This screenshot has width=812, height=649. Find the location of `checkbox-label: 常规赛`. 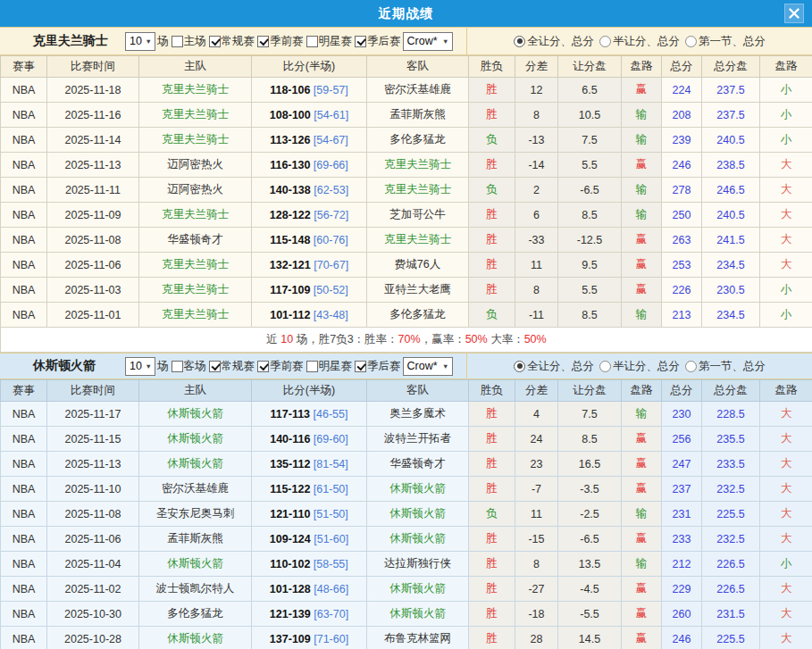

checkbox-label: 常规赛 is located at coordinates (239, 41).